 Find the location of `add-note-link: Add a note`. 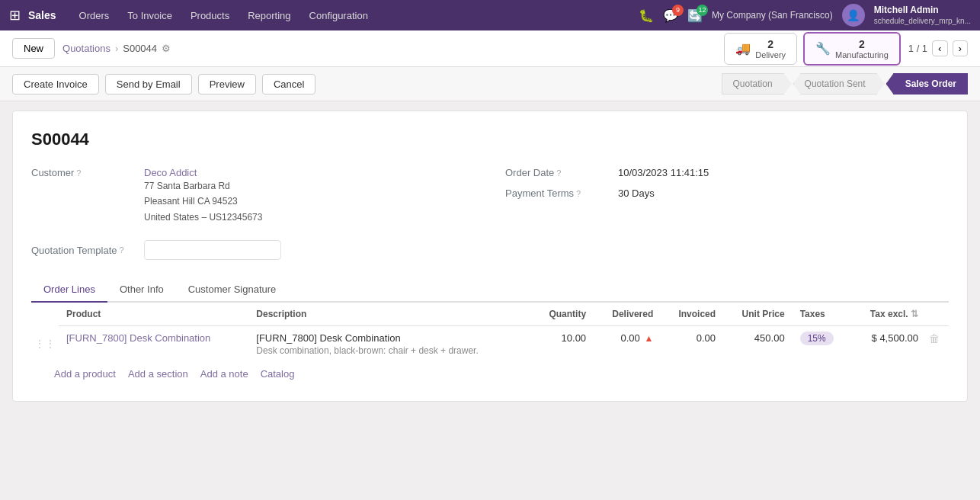

add-note-link: Add a note is located at coordinates (224, 373).